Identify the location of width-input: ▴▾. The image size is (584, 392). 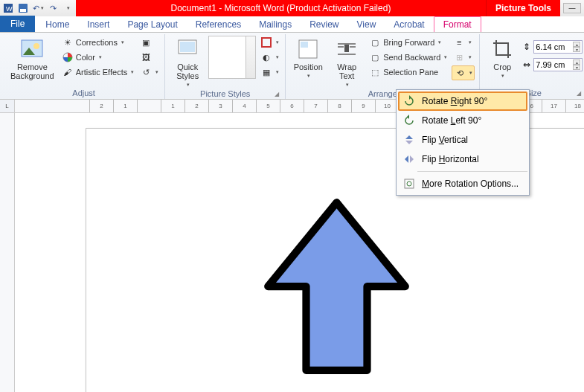
(558, 65).